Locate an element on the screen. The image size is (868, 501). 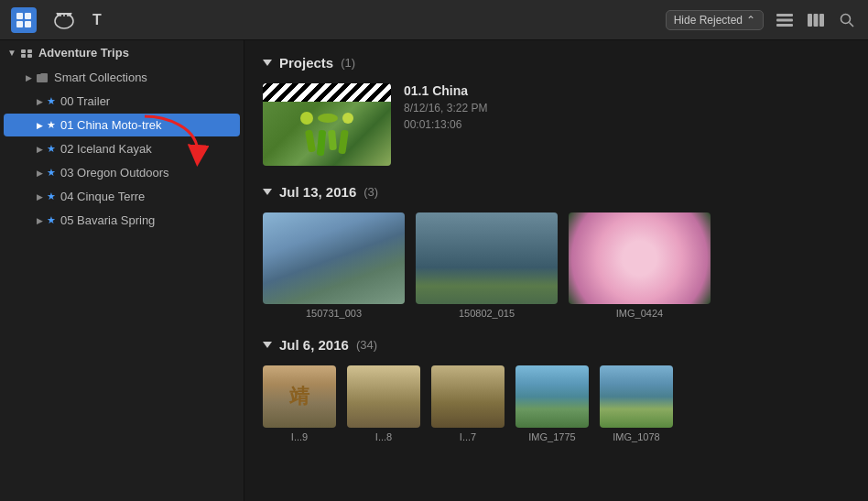
media-label-i9: I...9 is located at coordinates (299, 437).